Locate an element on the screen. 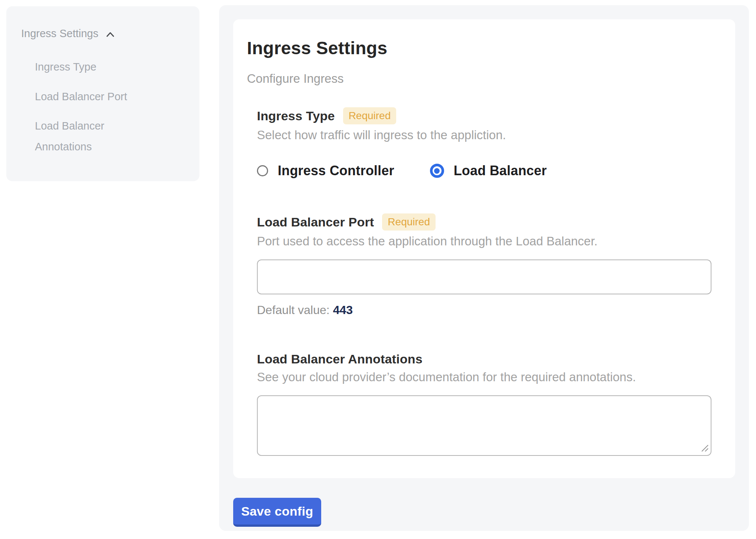 This screenshot has height=539, width=756. sidebar-item-list: Ingress Type Load Balancer Port Load Bal… is located at coordinates (89, 107).